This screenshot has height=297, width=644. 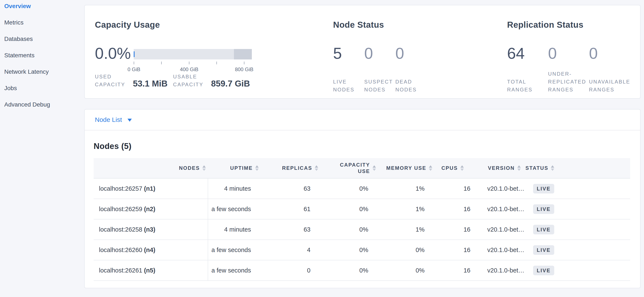 What do you see at coordinates (42, 148) in the screenshot?
I see `sidebar-nav: Overview Metrics Databases Statements Ne…` at bounding box center [42, 148].